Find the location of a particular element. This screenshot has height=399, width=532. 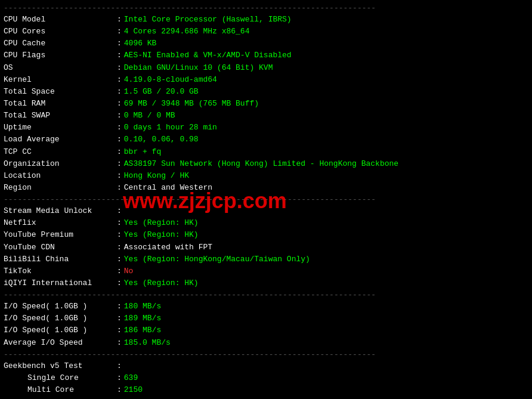

youtube-prem-value: Yes (Region: HK) is located at coordinates (161, 235).